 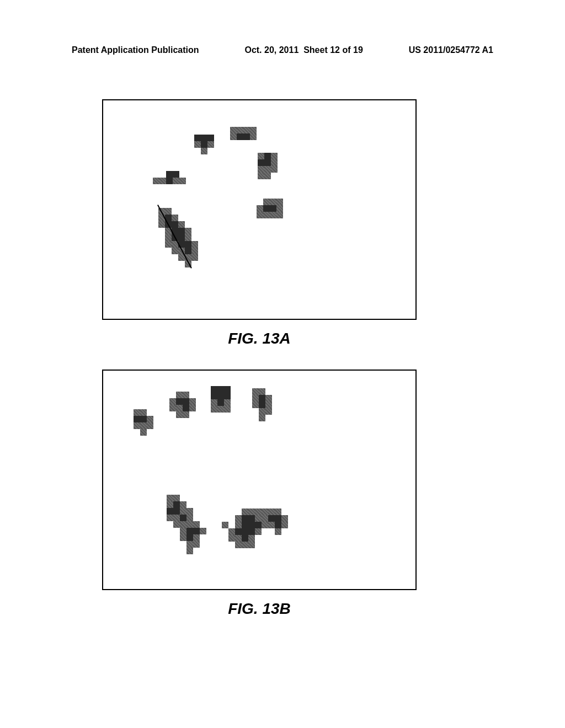 What do you see at coordinates (190, 524) in the screenshot?
I see `blob-b5` at bounding box center [190, 524].